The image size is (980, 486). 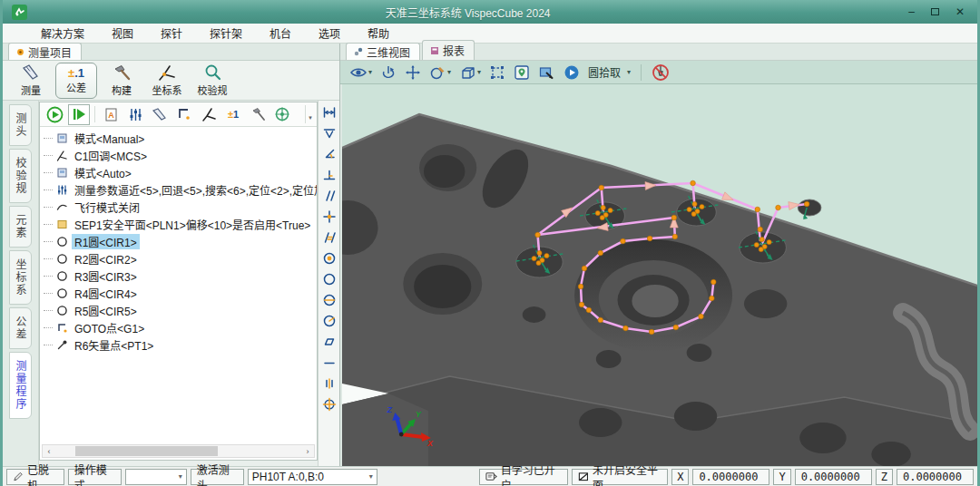 What do you see at coordinates (111, 114) in the screenshot?
I see `report-doc-button: A` at bounding box center [111, 114].